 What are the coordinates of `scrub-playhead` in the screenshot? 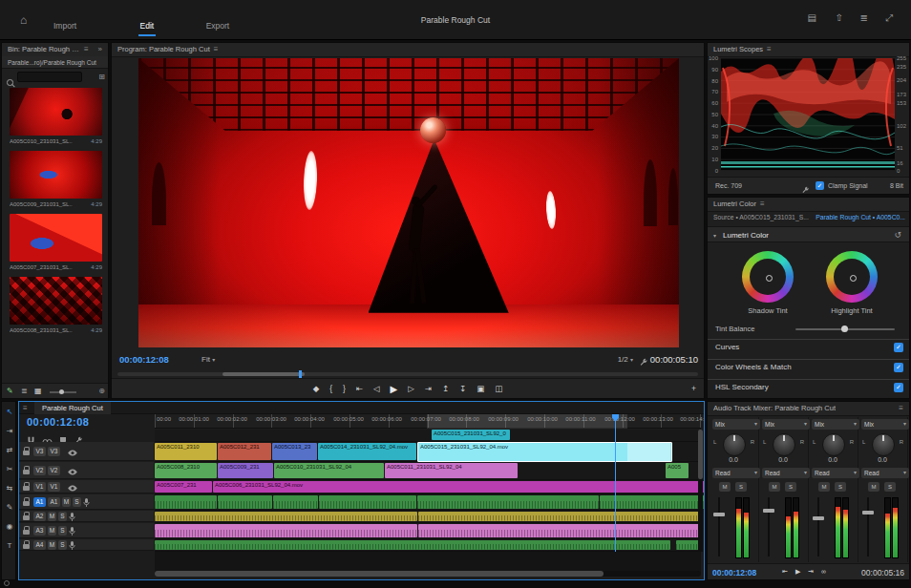 It's located at (300, 374).